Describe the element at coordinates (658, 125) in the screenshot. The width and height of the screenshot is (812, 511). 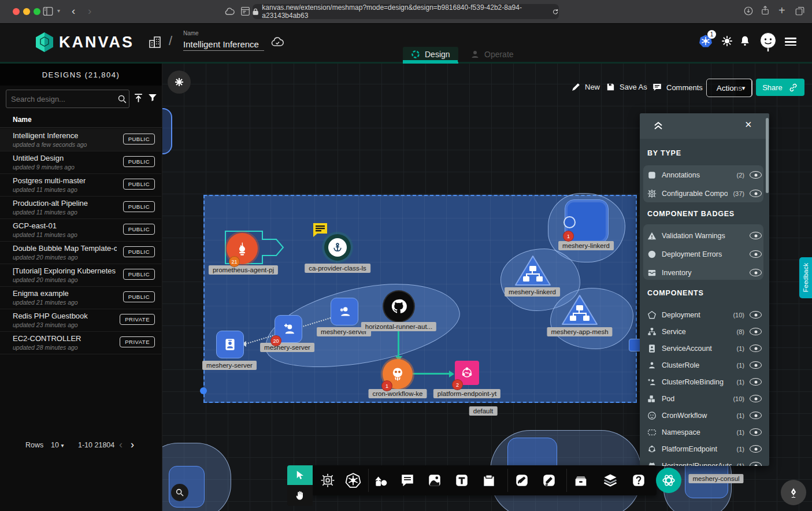
I see `collapse-panel-button` at that location.